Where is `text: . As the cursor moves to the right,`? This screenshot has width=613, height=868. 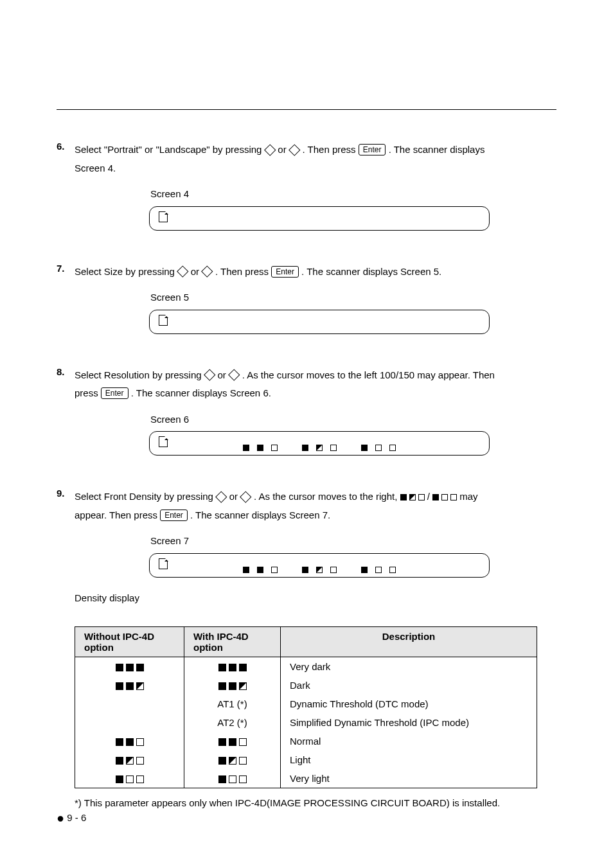 text: . As the cursor moves to the right, is located at coordinates (327, 496).